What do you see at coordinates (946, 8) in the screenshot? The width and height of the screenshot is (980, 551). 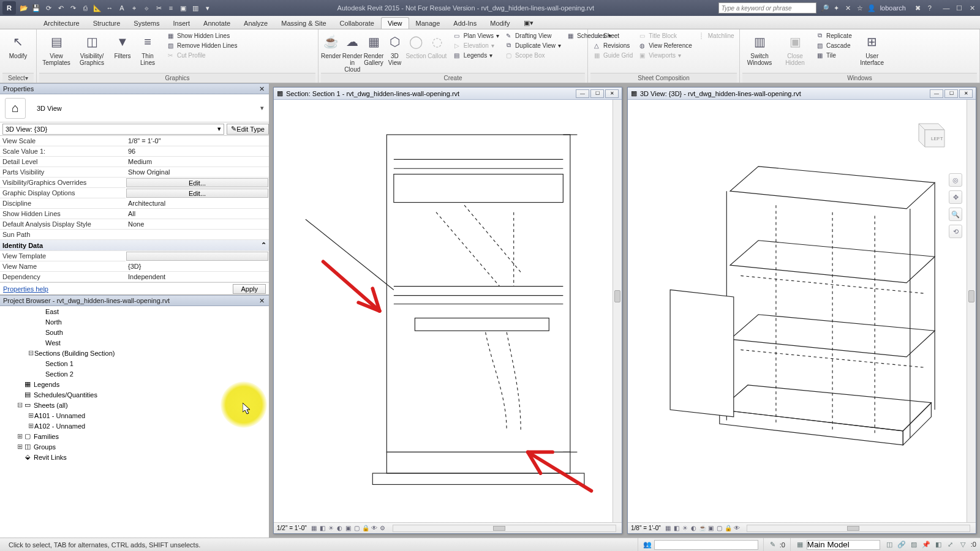 I see `minimize-button: —` at bounding box center [946, 8].